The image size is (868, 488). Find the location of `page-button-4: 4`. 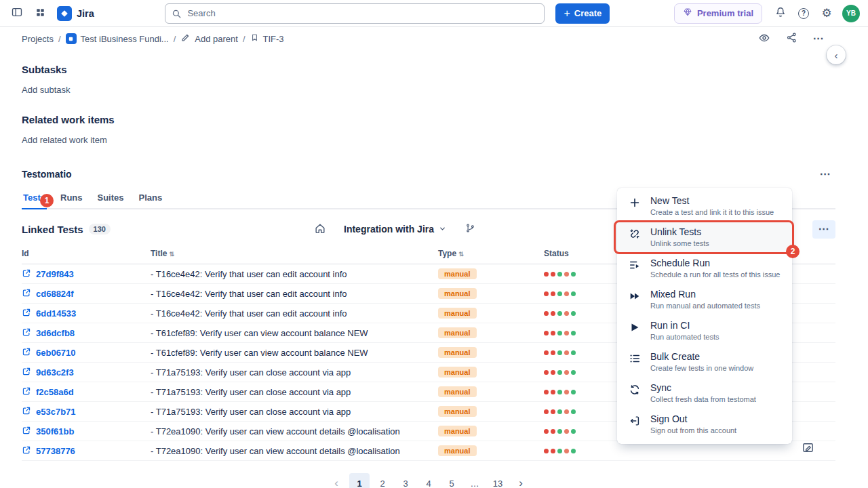

page-button-4: 4 is located at coordinates (429, 481).